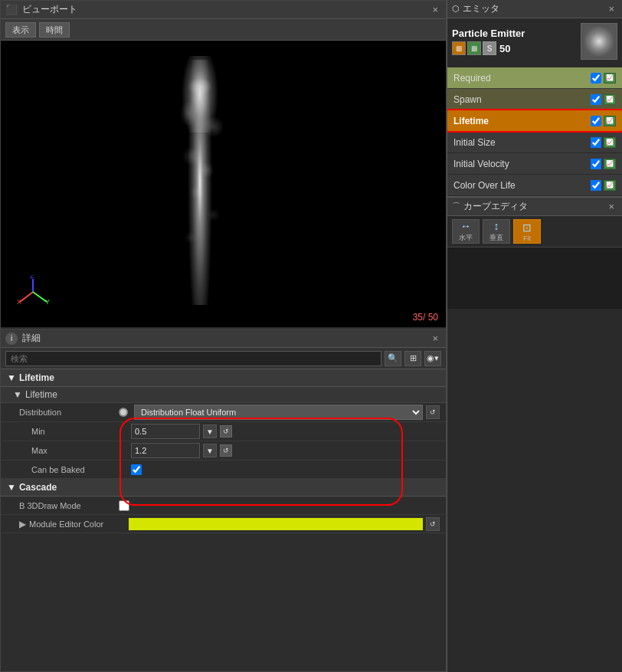 The width and height of the screenshot is (622, 672). I want to click on module-spawn-graph: 📈, so click(610, 100).